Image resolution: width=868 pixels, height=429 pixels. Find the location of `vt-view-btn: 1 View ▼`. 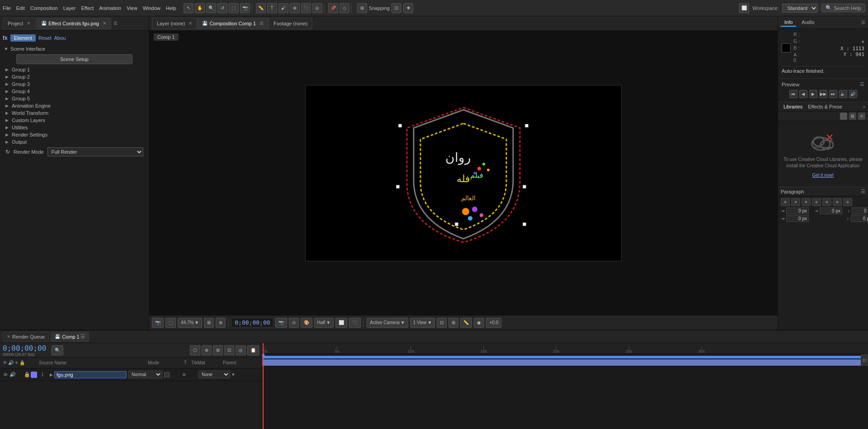

vt-view-btn: 1 View ▼ is located at coordinates (423, 323).